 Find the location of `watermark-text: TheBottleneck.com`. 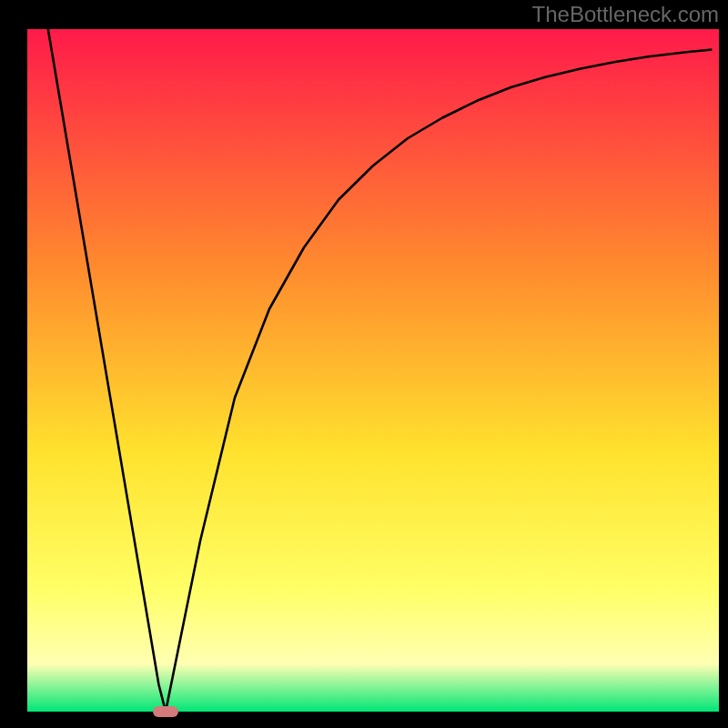

watermark-text: TheBottleneck.com is located at coordinates (626, 15).